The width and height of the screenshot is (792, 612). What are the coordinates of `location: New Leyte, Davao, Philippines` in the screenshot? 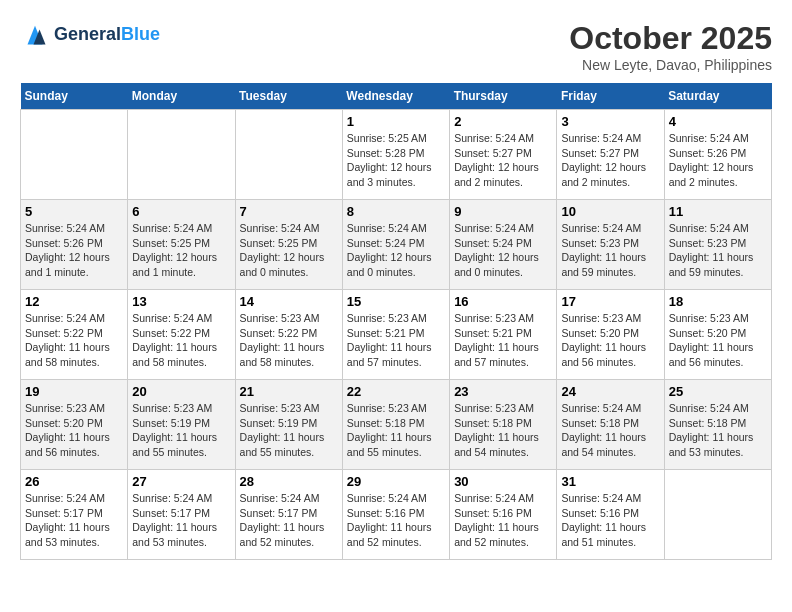 It's located at (670, 65).